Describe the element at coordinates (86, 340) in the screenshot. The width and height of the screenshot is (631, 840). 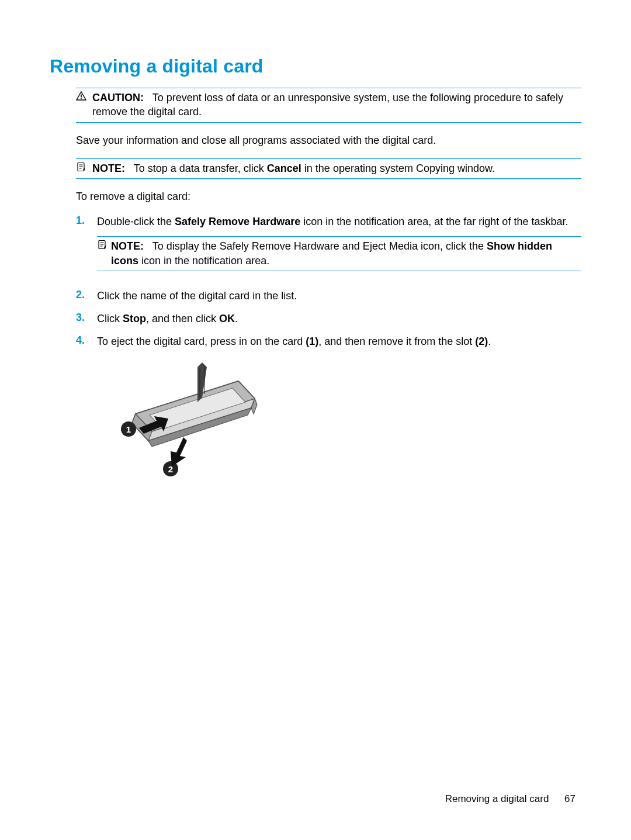
I see `step-number: 4.` at that location.